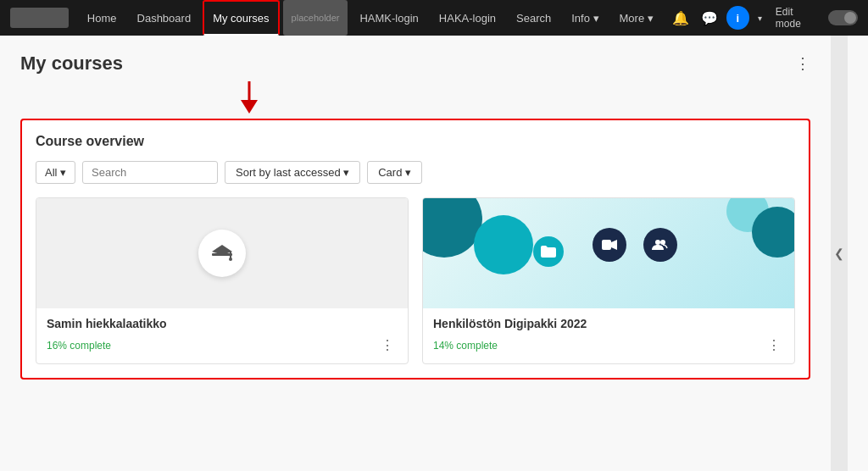  Describe the element at coordinates (415, 173) in the screenshot. I see `filter-bar: All ▾ Sort by last accessed ▾ Card ▾` at that location.